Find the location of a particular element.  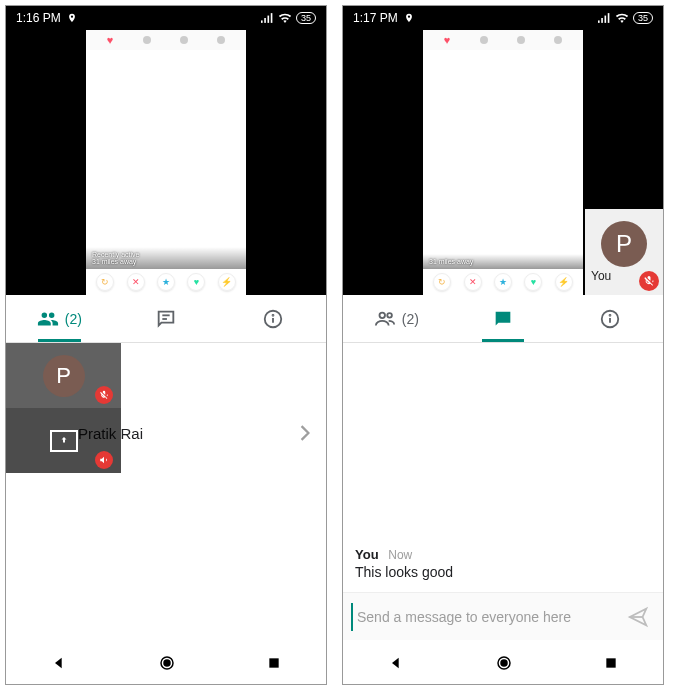

send-icon is located at coordinates (638, 617).